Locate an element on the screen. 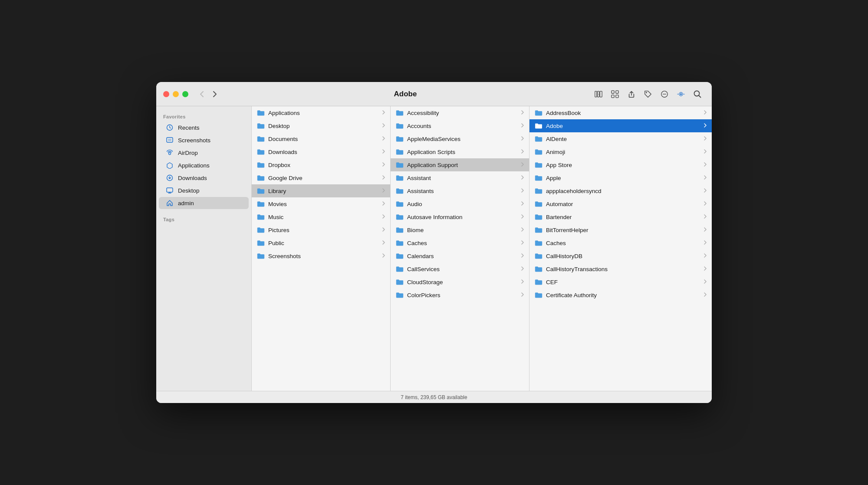 This screenshot has height=485, width=868. column-item: appplaceholdersyncd is located at coordinates (621, 191).